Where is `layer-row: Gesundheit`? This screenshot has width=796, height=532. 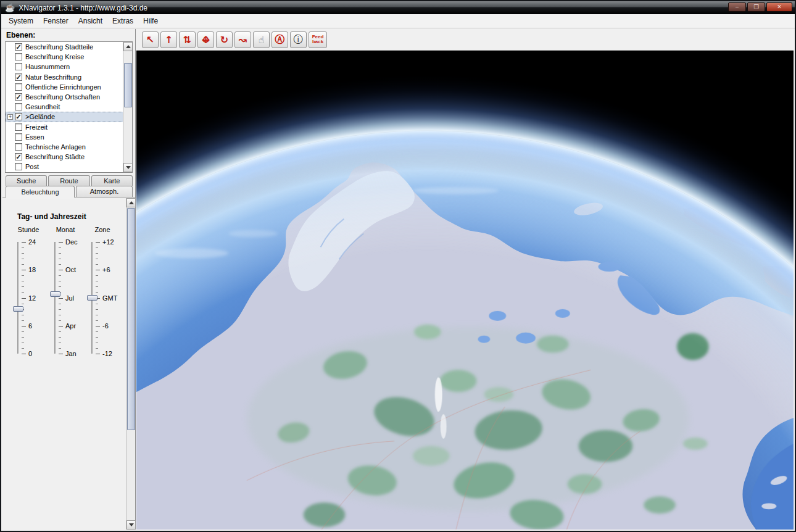
layer-row: Gesundheit is located at coordinates (69, 107).